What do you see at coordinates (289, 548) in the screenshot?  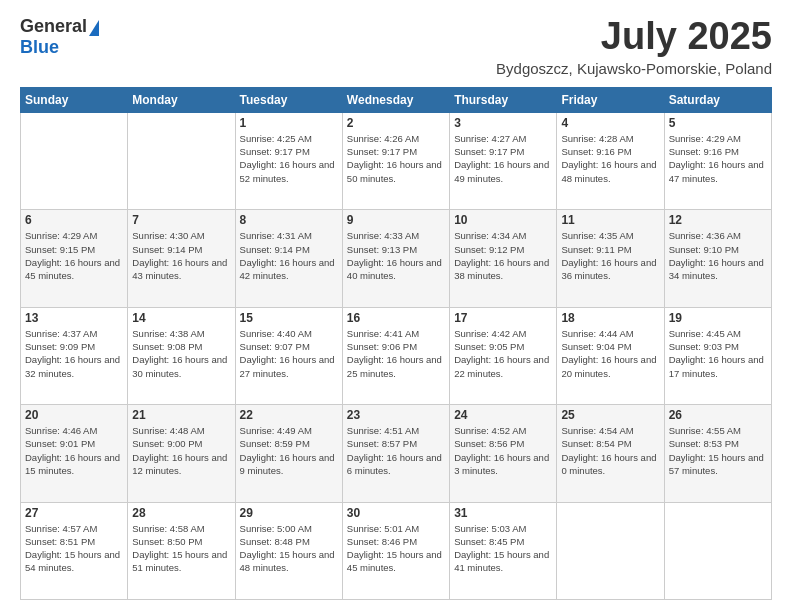 I see `day-info: Sunrise: 5:00 AMSunset: 8:48 PMDaylight:…` at bounding box center [289, 548].